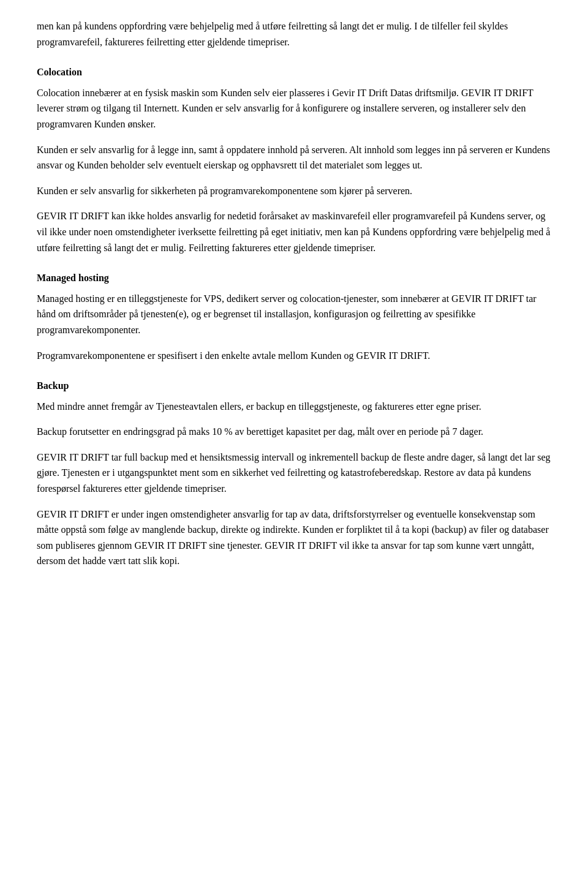 Image resolution: width=588 pixels, height=893 pixels. Describe the element at coordinates (294, 232) in the screenshot. I see `colocation-paragraph-4: GEVIR IT DRIFT kan ikke holdes ansvarlig…` at that location.